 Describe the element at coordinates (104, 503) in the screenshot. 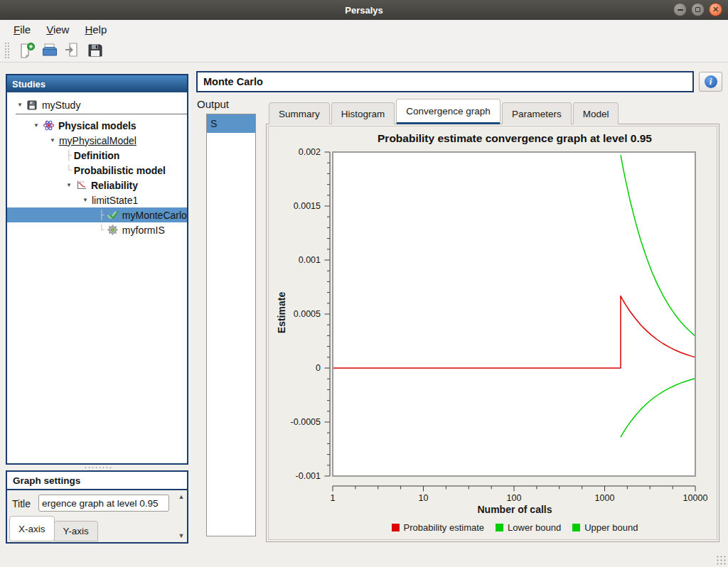

I see `graph-title-input` at that location.